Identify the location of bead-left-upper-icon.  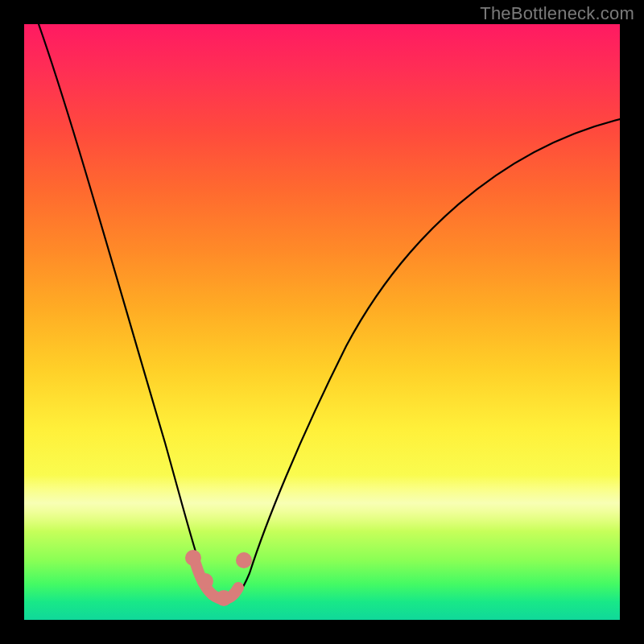
(193, 558).